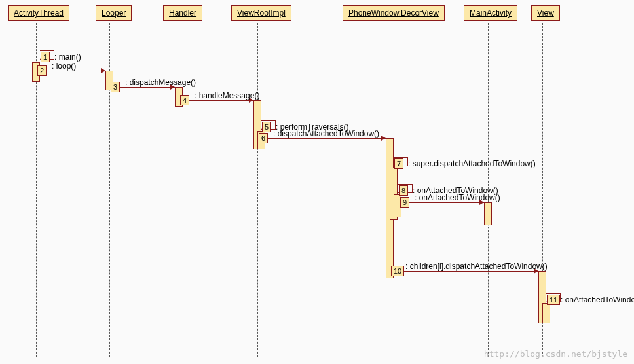 This screenshot has height=364, width=634. What do you see at coordinates (160, 82) in the screenshot?
I see `message-label: : dispatchMessage()` at bounding box center [160, 82].